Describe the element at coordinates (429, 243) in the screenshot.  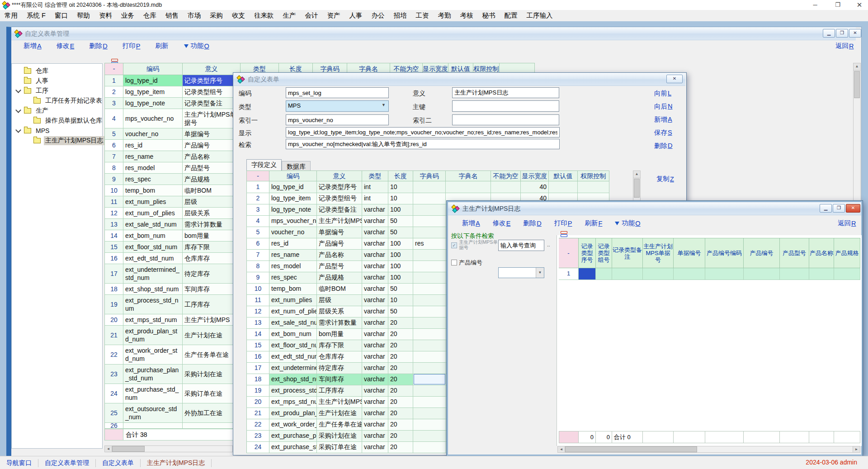
I see `cell-dictcode: res` at that location.